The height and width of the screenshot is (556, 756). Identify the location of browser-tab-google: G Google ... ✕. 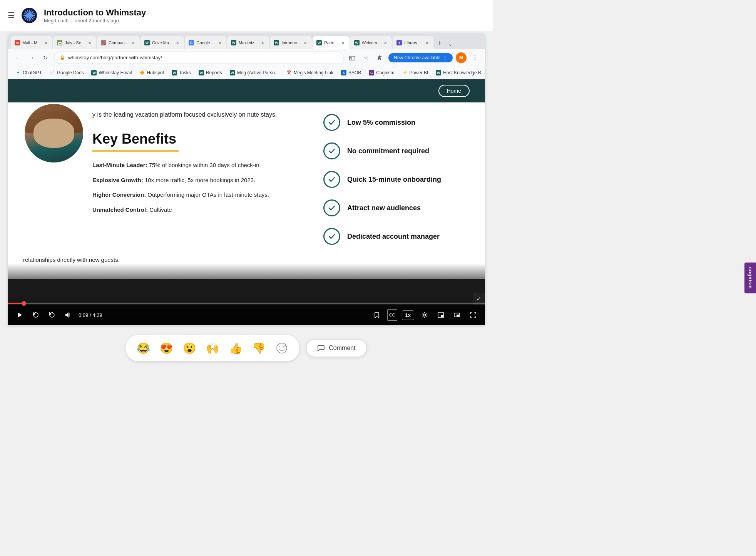
(206, 43).